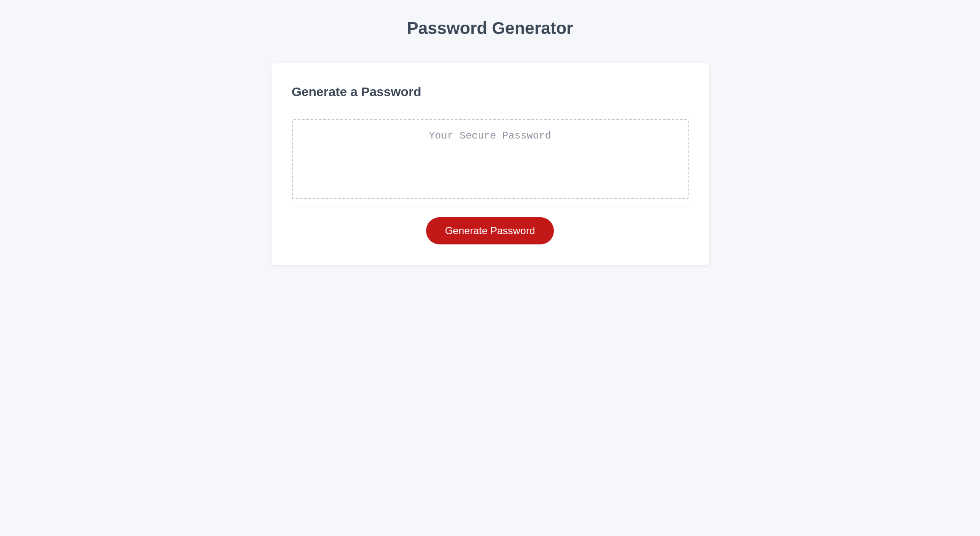  I want to click on card-heading: Generate a Password, so click(490, 92).